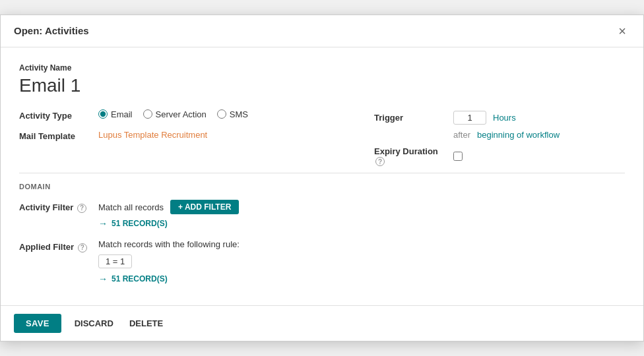 The width and height of the screenshot is (644, 356). What do you see at coordinates (322, 323) in the screenshot?
I see `dialog-footer: SAVE DISCARD DELETE` at bounding box center [322, 323].